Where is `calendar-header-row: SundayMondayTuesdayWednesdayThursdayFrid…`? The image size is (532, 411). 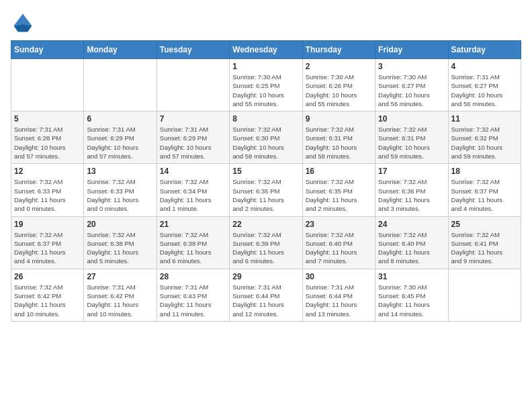 calendar-header-row: SundayMondayTuesdayWednesdayThursdayFrid… is located at coordinates (266, 50).